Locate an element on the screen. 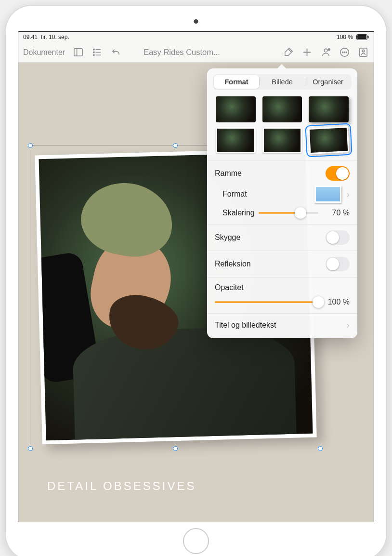 The height and width of the screenshot is (556, 392). format-brush-icon is located at coordinates (288, 52).